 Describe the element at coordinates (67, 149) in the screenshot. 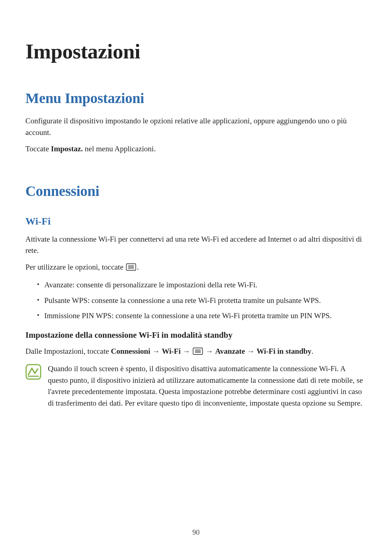

I see `menu-p2-bold: Impostaz.` at that location.